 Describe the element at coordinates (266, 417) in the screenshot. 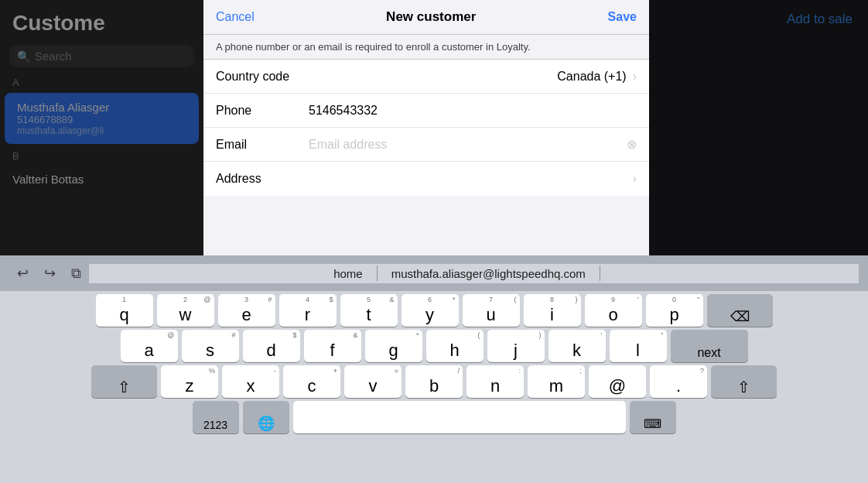

I see `globe-key: 🌐` at that location.